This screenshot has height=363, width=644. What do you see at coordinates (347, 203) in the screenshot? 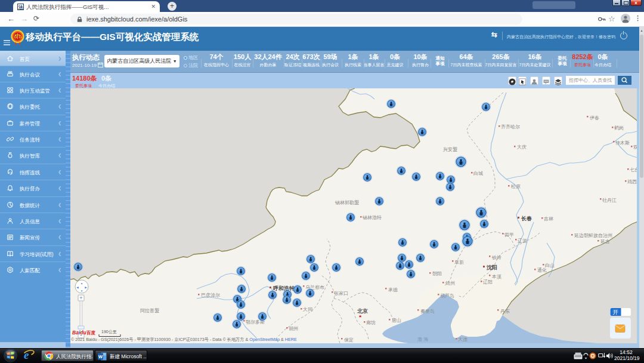
I see `svg-text: 锡林郭勒盟` at bounding box center [347, 203].